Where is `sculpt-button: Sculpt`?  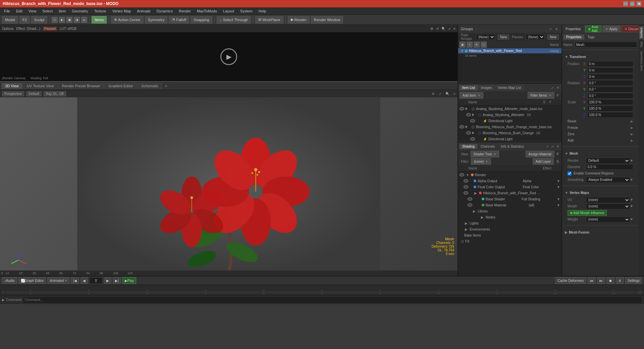
sculpt-button: Sculpt is located at coordinates (40, 20).